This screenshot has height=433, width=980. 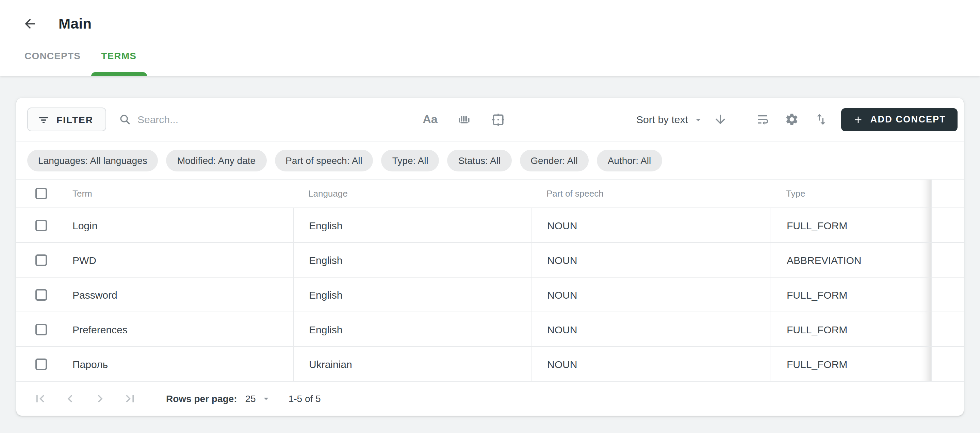 What do you see at coordinates (183, 260) in the screenshot?
I see `cell-term: PWD` at bounding box center [183, 260].